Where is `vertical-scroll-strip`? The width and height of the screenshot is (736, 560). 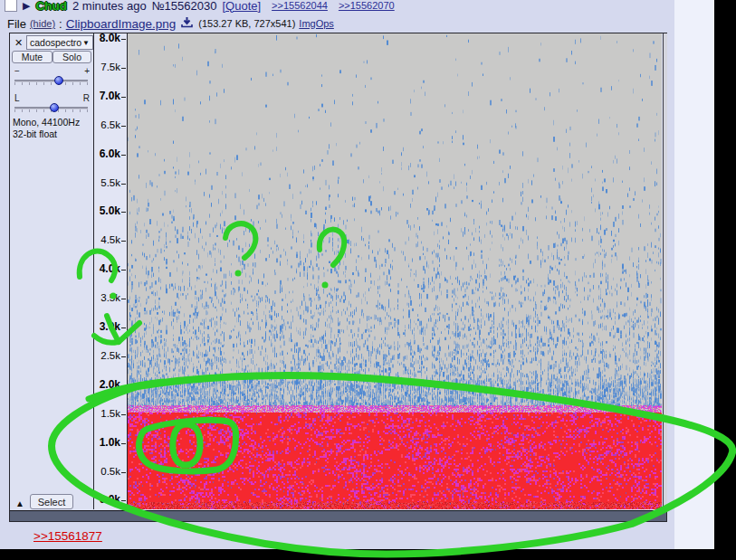
vertical-scroll-strip is located at coordinates (664, 271).